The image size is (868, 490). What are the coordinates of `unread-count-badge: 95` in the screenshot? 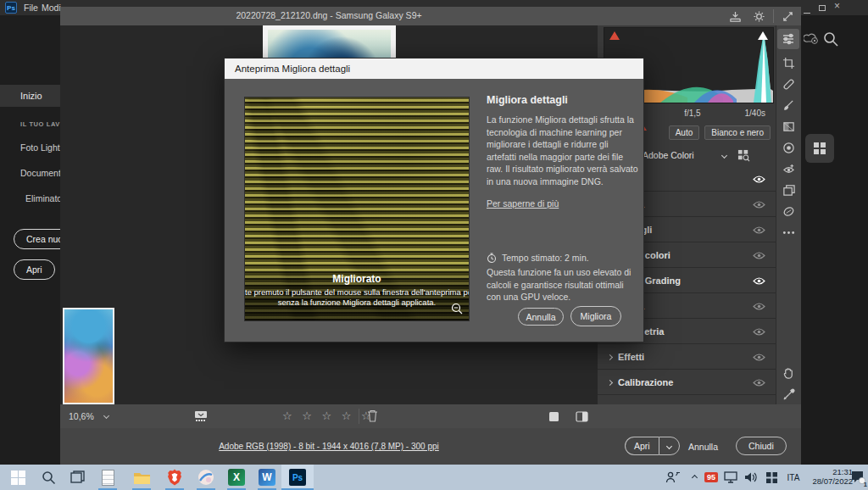 It's located at (711, 477).